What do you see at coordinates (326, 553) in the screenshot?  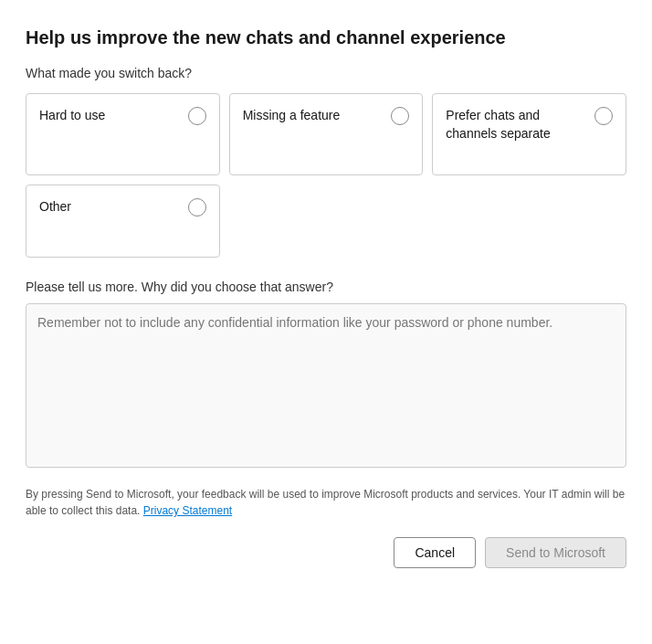 I see `button-row: Cancel Send to Microsoft` at bounding box center [326, 553].